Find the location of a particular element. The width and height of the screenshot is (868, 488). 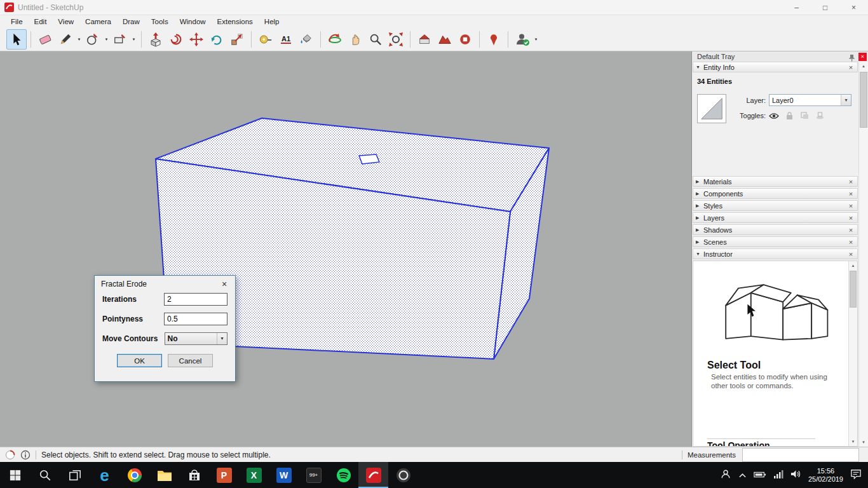

ok-button: OK is located at coordinates (140, 361).